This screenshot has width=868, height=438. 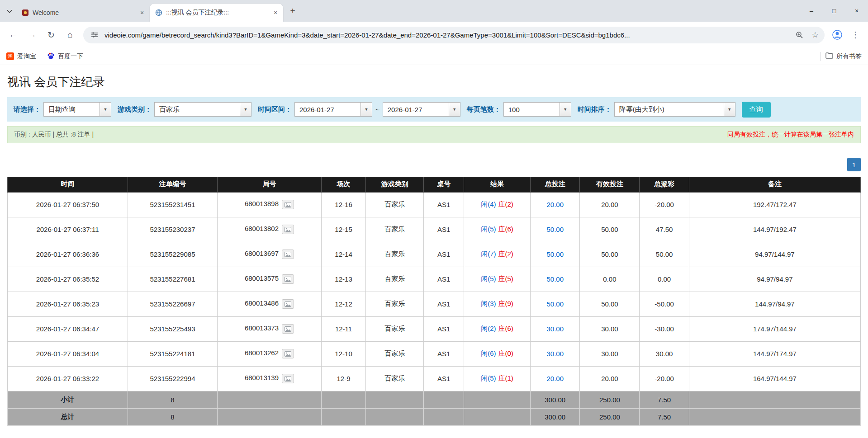 What do you see at coordinates (422, 109) in the screenshot?
I see `date-end-input: 2026-01-27 ▼` at bounding box center [422, 109].